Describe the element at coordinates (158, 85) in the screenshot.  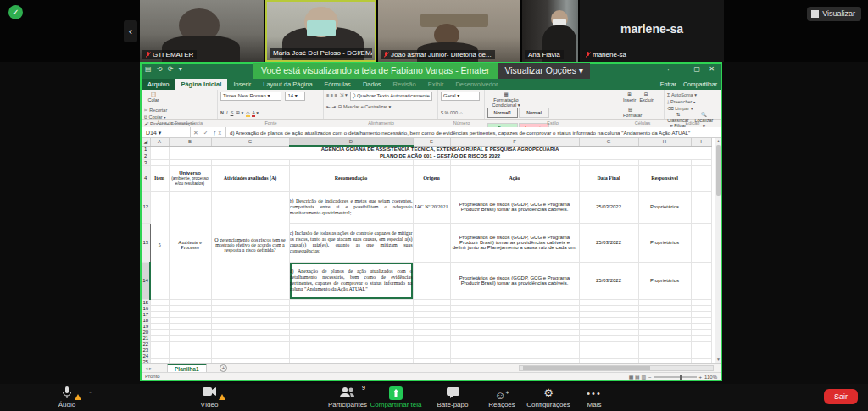
I see `tab-file: Arquivo` at that location.